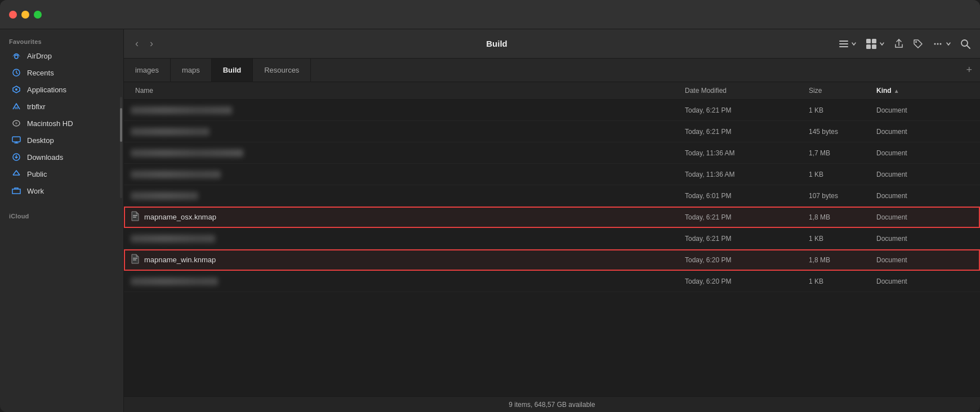 Image resolution: width=980 pixels, height=412 pixels. Describe the element at coordinates (62, 221) in the screenshot. I see `sidebar: Favourites AirDrop` at that location.